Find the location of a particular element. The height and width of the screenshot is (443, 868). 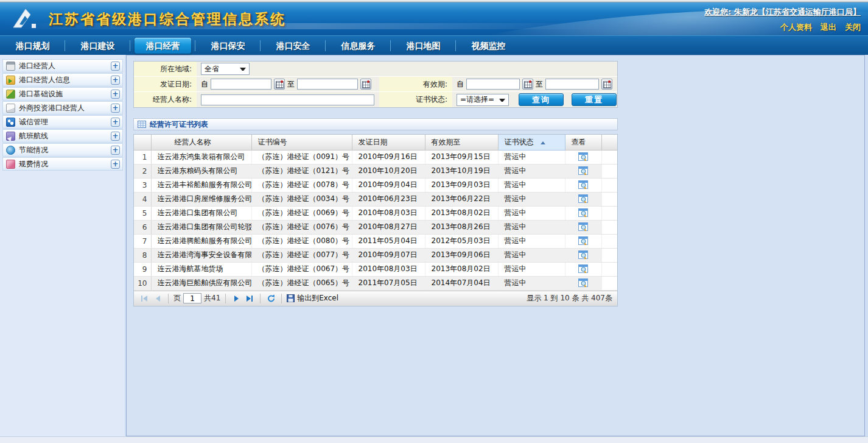

nav-tab: 港口地图 is located at coordinates (424, 46).